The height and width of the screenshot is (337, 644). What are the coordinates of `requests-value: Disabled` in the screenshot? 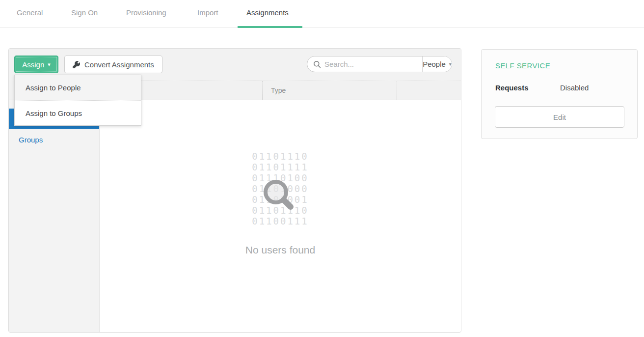 It's located at (574, 87).